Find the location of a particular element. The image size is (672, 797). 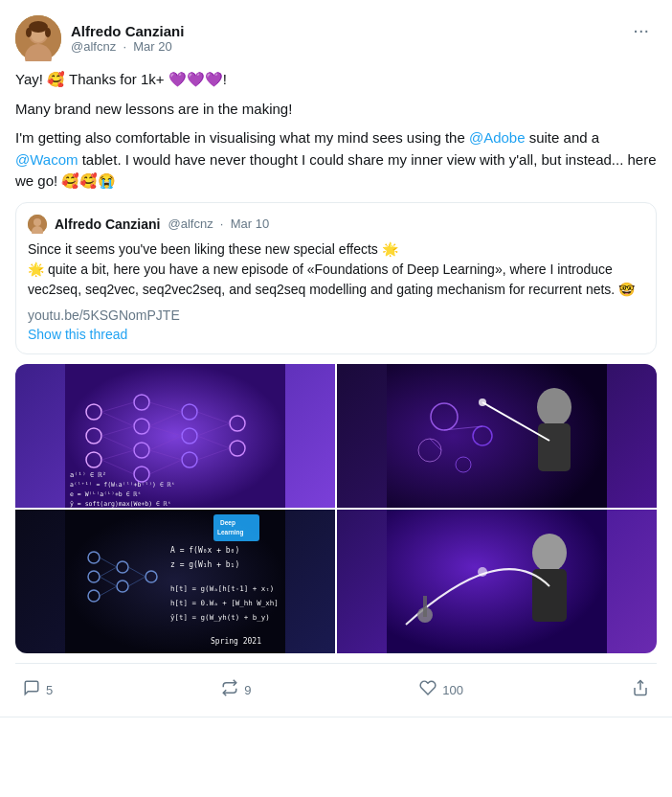

like-count: 100 is located at coordinates (453, 690).